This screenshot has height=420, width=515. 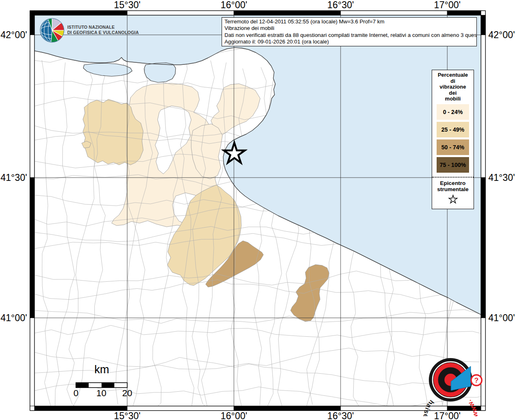 What do you see at coordinates (127, 415) in the screenshot?
I see `axis-label-bottom-1530: 15°30'` at bounding box center [127, 415].